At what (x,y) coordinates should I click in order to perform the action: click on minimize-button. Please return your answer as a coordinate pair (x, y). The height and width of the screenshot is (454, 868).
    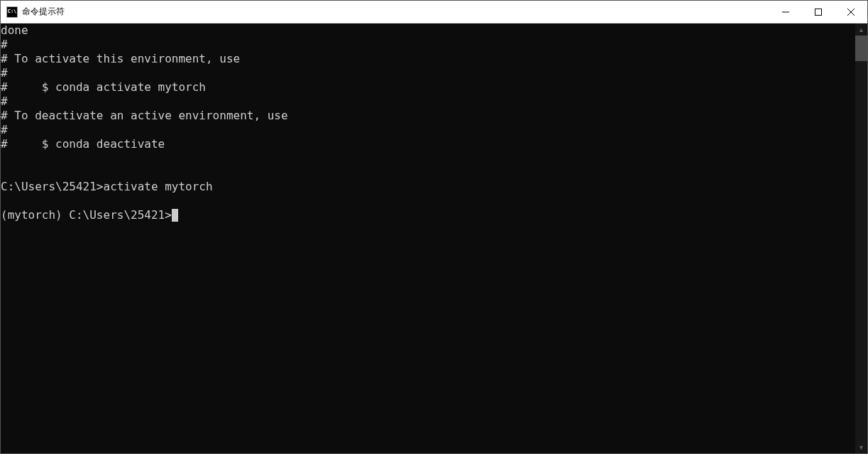
    Looking at the image, I should click on (786, 11).